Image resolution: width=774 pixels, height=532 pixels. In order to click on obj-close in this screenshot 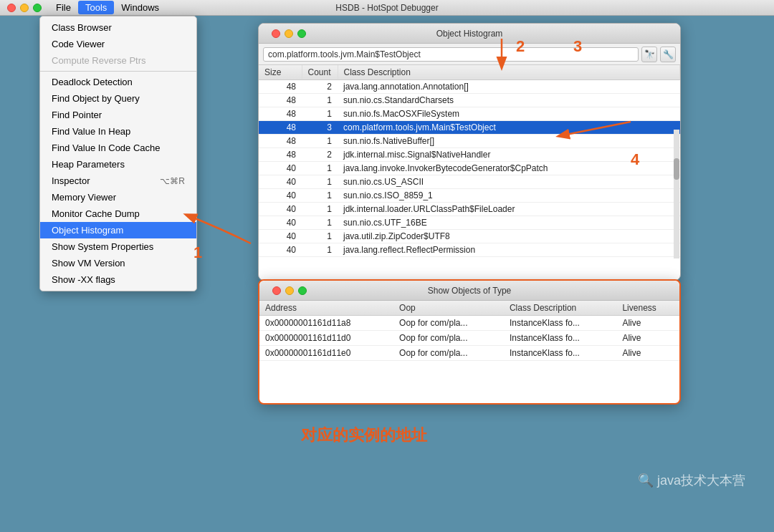, I will do `click(277, 291)`.